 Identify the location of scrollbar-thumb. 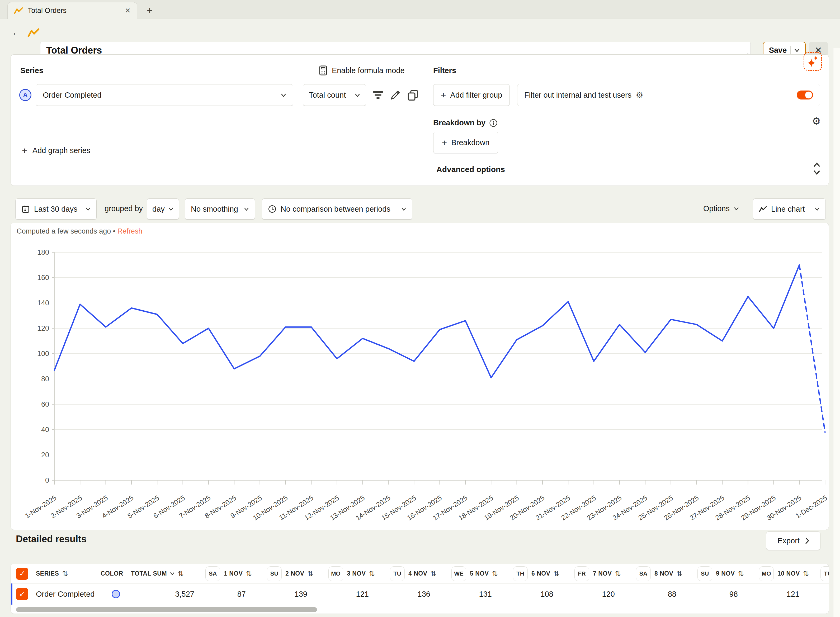
(167, 610).